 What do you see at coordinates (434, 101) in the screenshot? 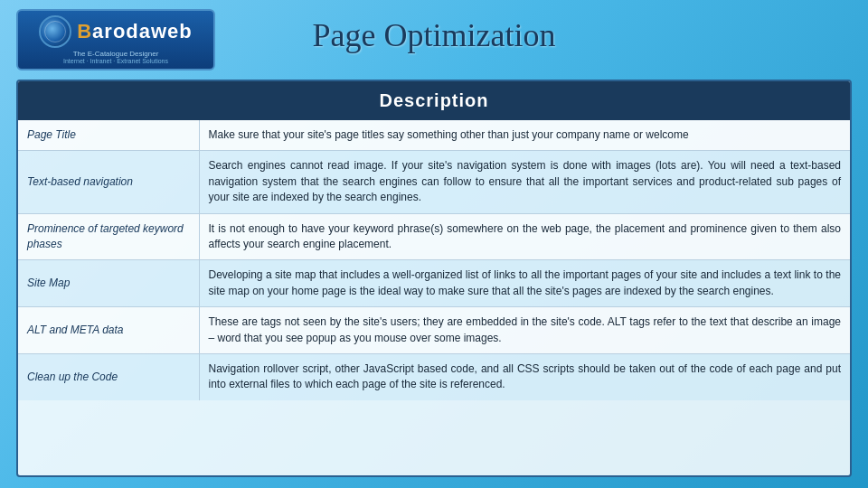
I see `table-header: Description` at bounding box center [434, 101].